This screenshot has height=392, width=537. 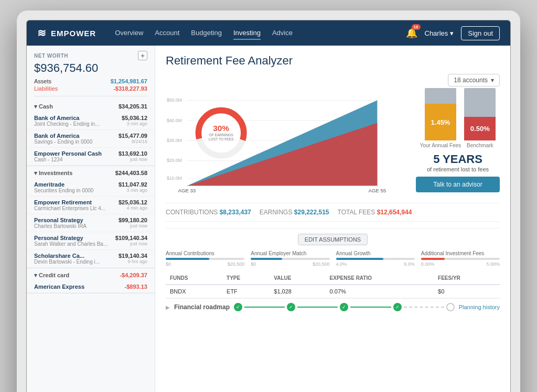 I want to click on svg-text: AGE 33, so click(x=187, y=191).